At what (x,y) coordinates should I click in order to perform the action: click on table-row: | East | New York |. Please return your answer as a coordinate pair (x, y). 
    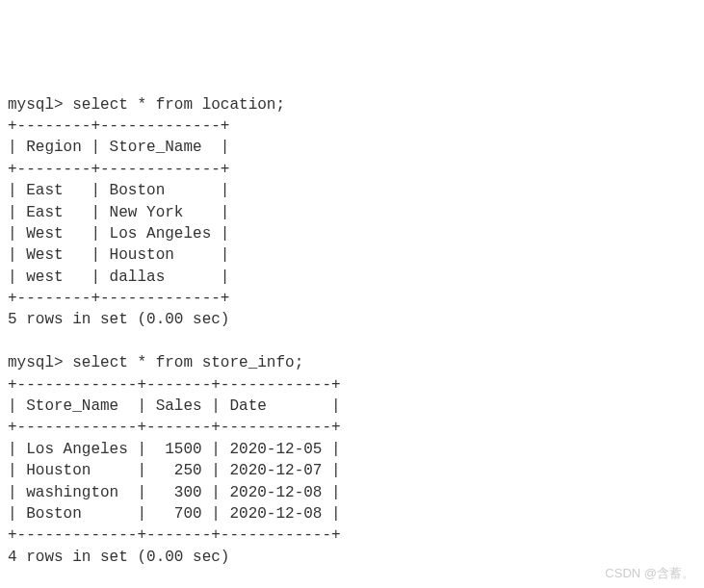
    Looking at the image, I should click on (118, 213).